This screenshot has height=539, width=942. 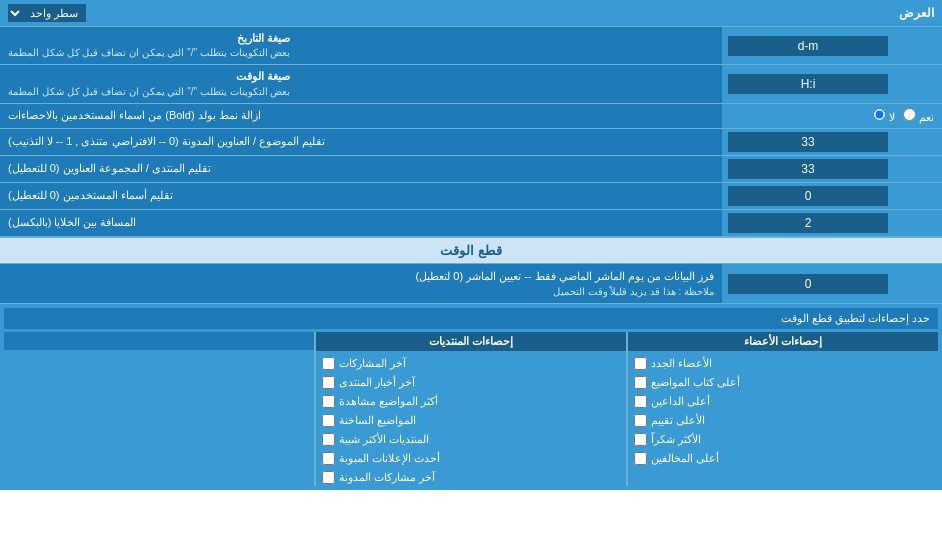 I want to click on checkbox-top-inviters, so click(x=640, y=402).